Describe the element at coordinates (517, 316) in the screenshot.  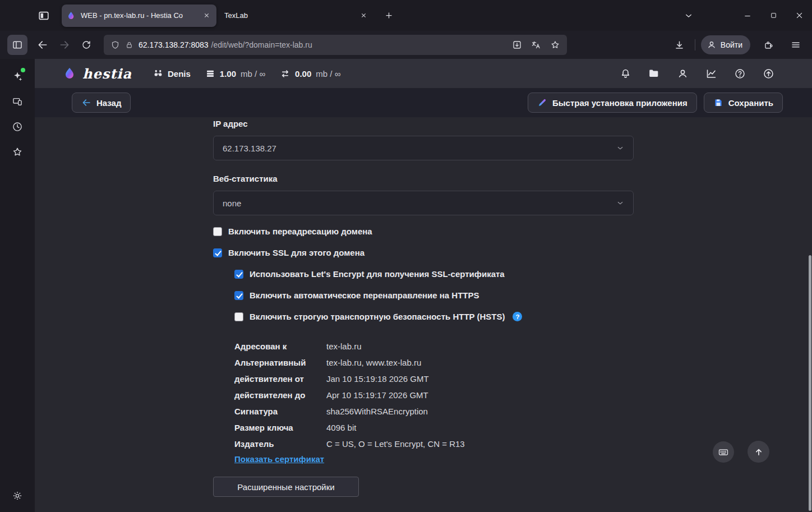
I see `hsts-help-icon: ?` at that location.